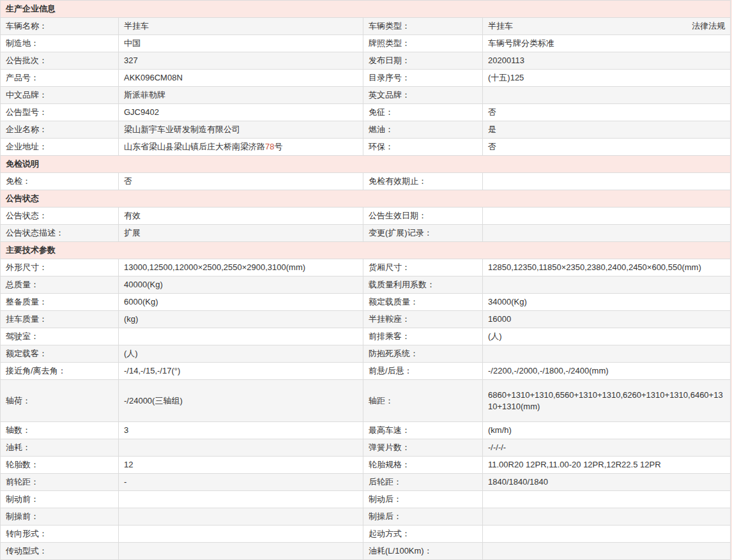  Describe the element at coordinates (241, 483) in the screenshot. I see `field-value: -` at that location.